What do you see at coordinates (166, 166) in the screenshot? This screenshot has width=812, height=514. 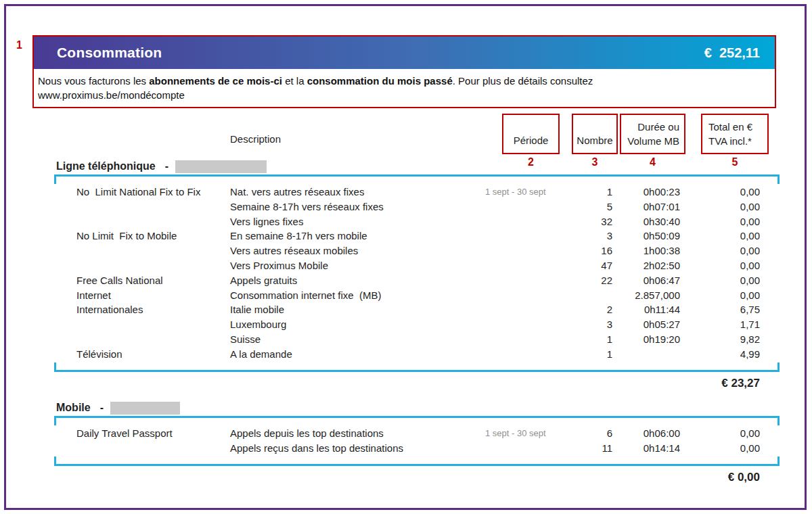 I see `section-title-dash: -` at bounding box center [166, 166].